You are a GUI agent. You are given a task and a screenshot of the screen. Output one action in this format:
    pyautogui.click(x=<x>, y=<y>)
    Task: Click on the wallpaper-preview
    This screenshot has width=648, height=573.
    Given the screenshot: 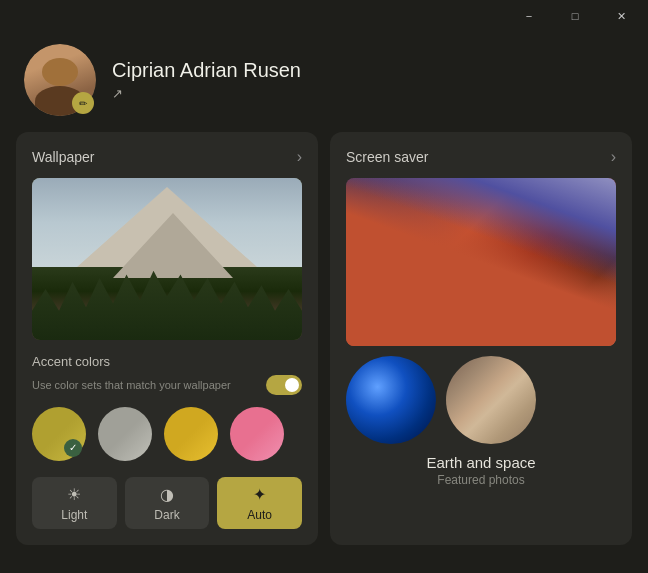 What is the action you would take?
    pyautogui.click(x=167, y=259)
    